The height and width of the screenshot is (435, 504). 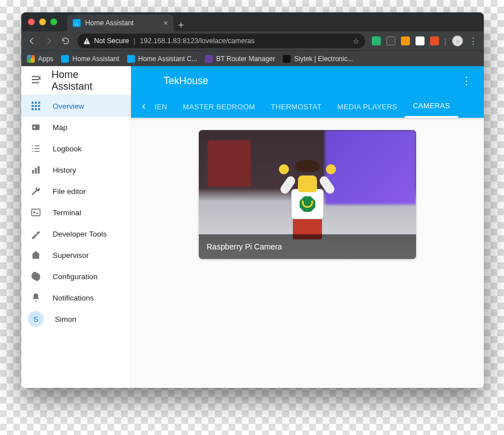 What do you see at coordinates (307, 195) in the screenshot?
I see `camera-card: Raspberry Pi Camera` at bounding box center [307, 195].